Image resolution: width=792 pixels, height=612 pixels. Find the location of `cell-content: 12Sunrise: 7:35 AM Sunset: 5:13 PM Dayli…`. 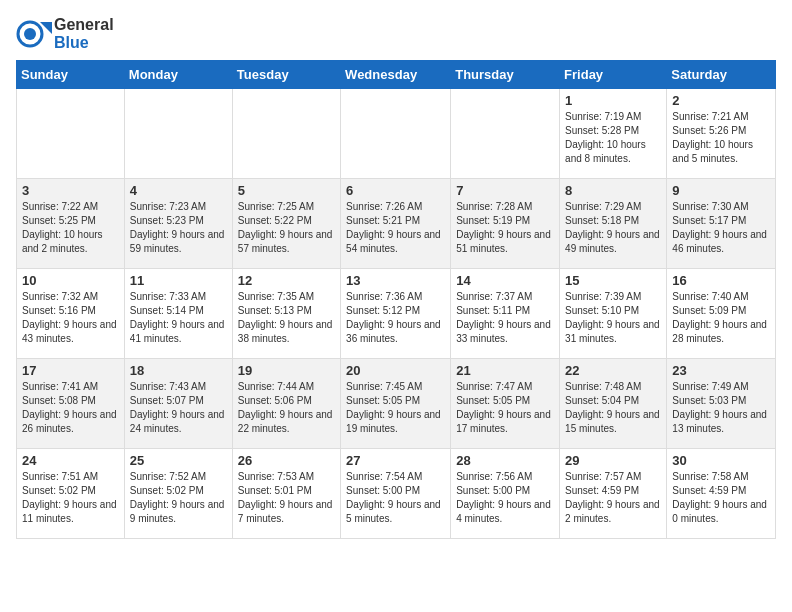

cell-content: 12Sunrise: 7:35 AM Sunset: 5:13 PM Dayli… is located at coordinates (286, 310).